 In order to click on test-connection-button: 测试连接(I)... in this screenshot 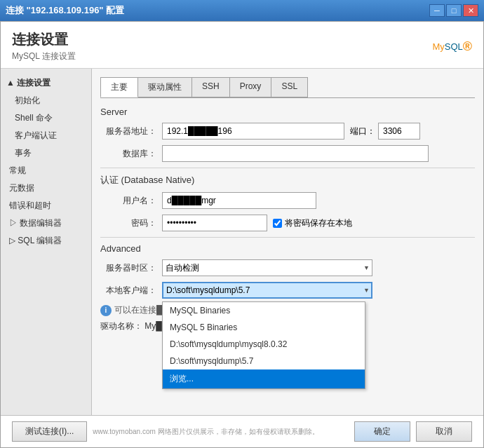, I will do `click(49, 432)`.